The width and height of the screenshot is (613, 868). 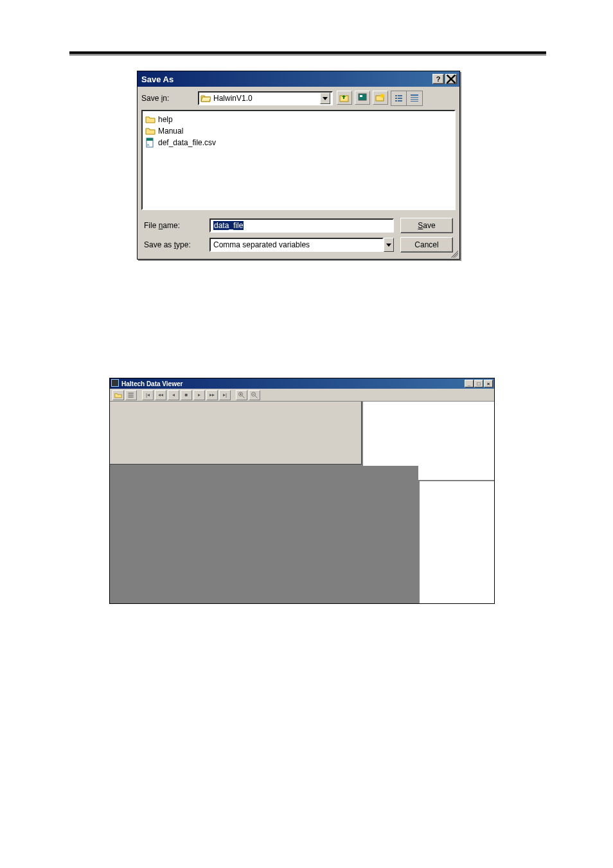 What do you see at coordinates (302, 384) in the screenshot?
I see `viewer-titlebar: Haltech Data Viewer _ □ ×` at bounding box center [302, 384].